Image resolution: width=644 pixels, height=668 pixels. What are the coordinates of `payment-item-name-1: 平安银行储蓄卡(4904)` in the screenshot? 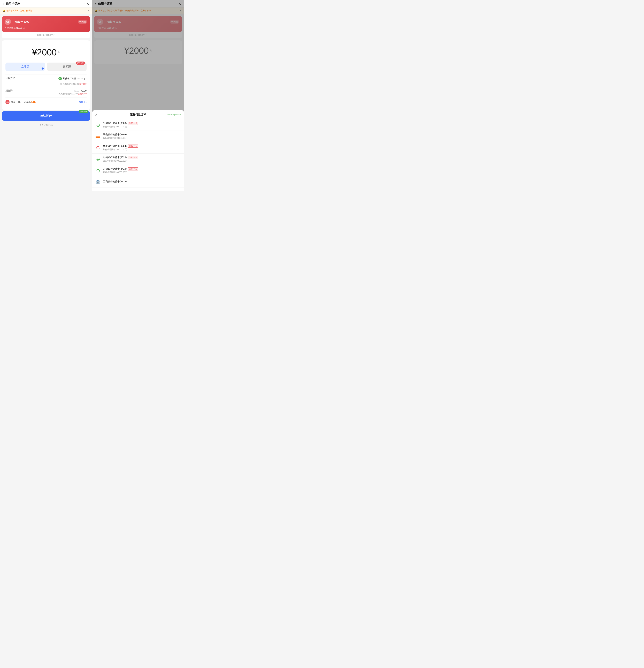 It's located at (142, 135).